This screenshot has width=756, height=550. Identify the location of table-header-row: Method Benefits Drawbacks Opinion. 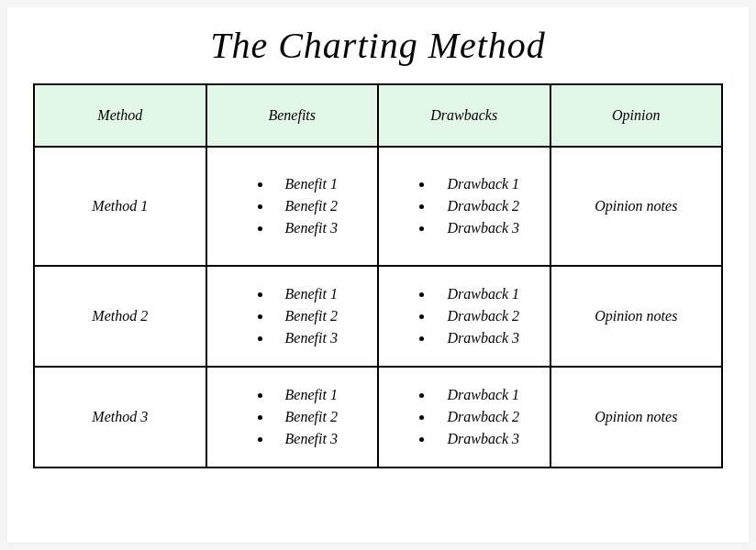
(378, 116).